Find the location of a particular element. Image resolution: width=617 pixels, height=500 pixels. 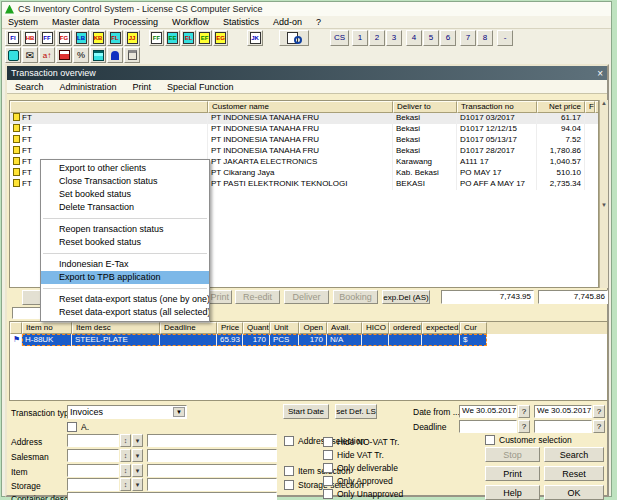

toolbar-table-button is located at coordinates (64, 55).